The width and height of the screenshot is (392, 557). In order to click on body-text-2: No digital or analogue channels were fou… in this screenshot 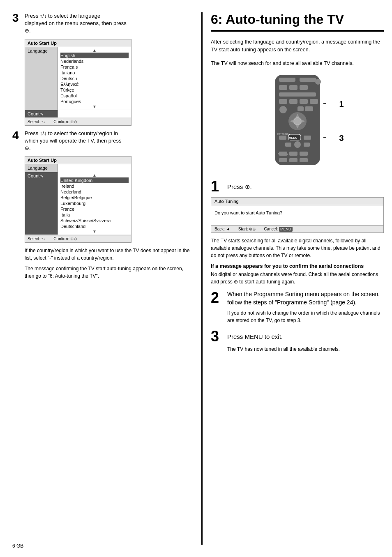, I will do `click(297, 278)`.